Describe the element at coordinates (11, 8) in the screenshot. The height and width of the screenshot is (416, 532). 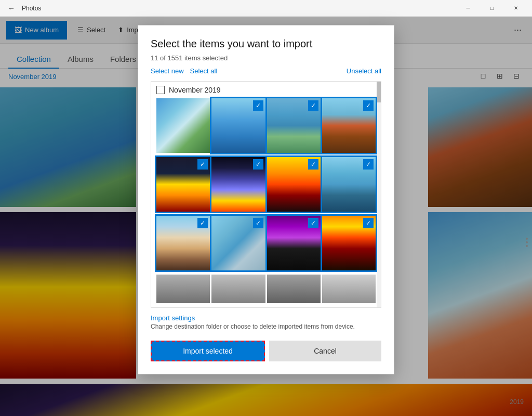
I see `back-button: ←` at that location.